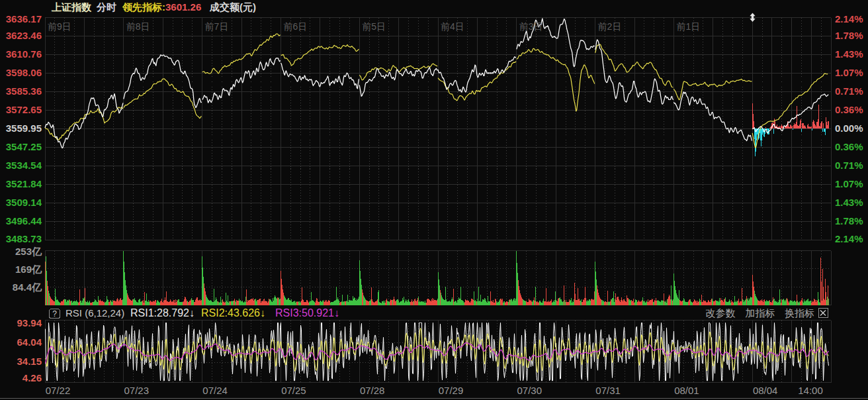  I want to click on svg-text: 0.00%, so click(849, 128).